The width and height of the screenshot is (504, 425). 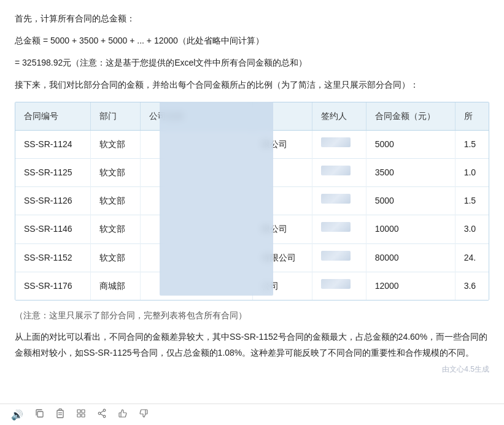 What do you see at coordinates (53, 144) in the screenshot?
I see `cell-id: SS-SR-1124` at bounding box center [53, 144].